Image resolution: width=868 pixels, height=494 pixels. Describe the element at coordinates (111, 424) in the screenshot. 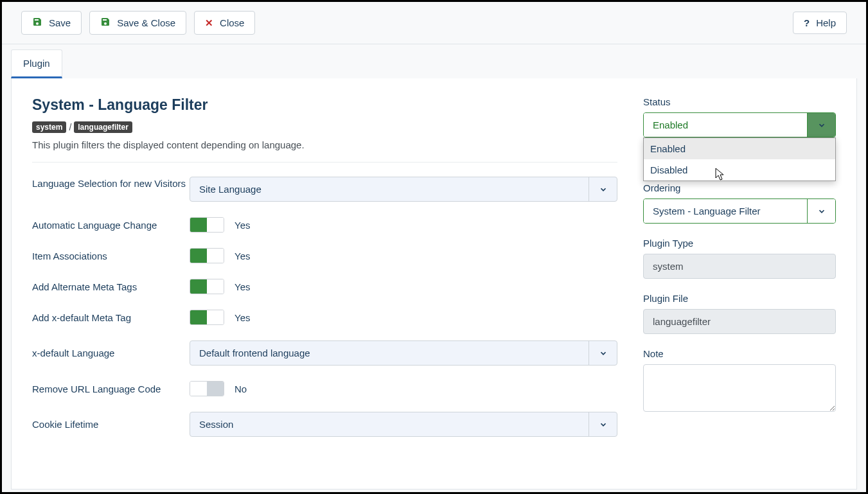

I see `label-cookie-lifetime: Cookie Lifetime` at that location.